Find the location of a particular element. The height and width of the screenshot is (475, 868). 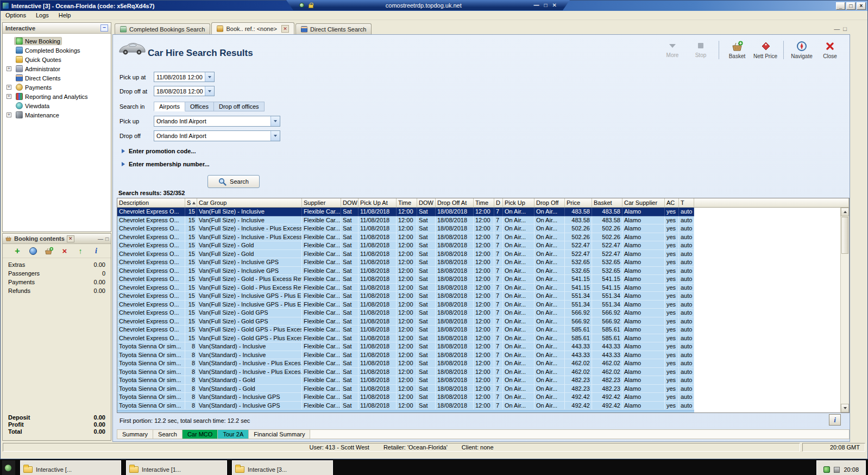

column-header-ac: AC is located at coordinates (672, 203).